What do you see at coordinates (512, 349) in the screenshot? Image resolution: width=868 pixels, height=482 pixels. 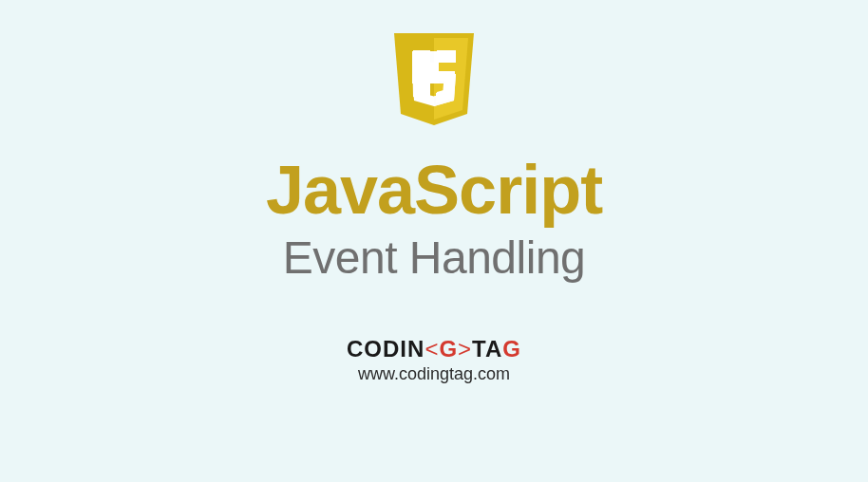 I see `brand-part-g2: G` at bounding box center [512, 349].